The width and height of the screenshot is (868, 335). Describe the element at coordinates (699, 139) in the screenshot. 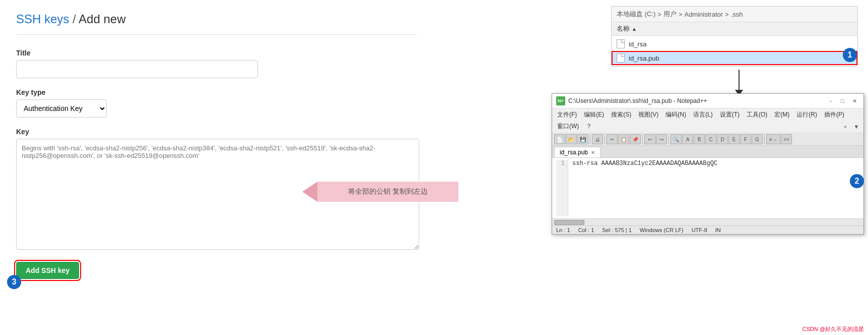

I see `toolbar-b2: B` at that location.